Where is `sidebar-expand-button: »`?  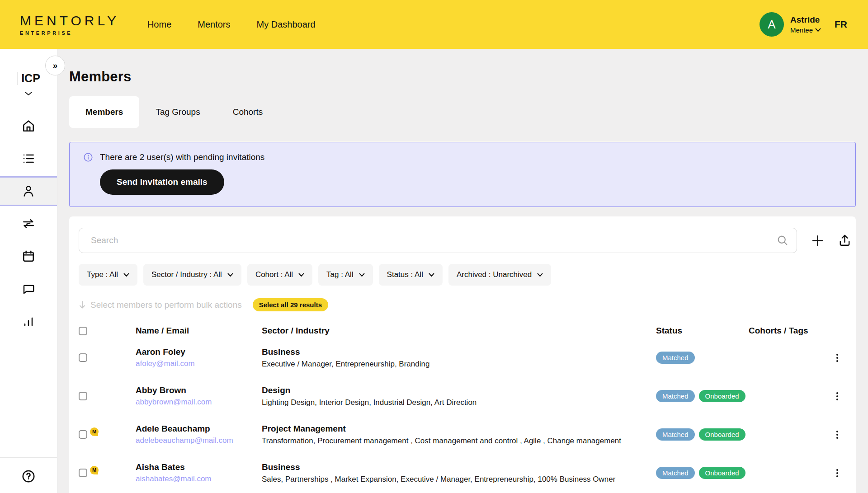 sidebar-expand-button: » is located at coordinates (55, 66).